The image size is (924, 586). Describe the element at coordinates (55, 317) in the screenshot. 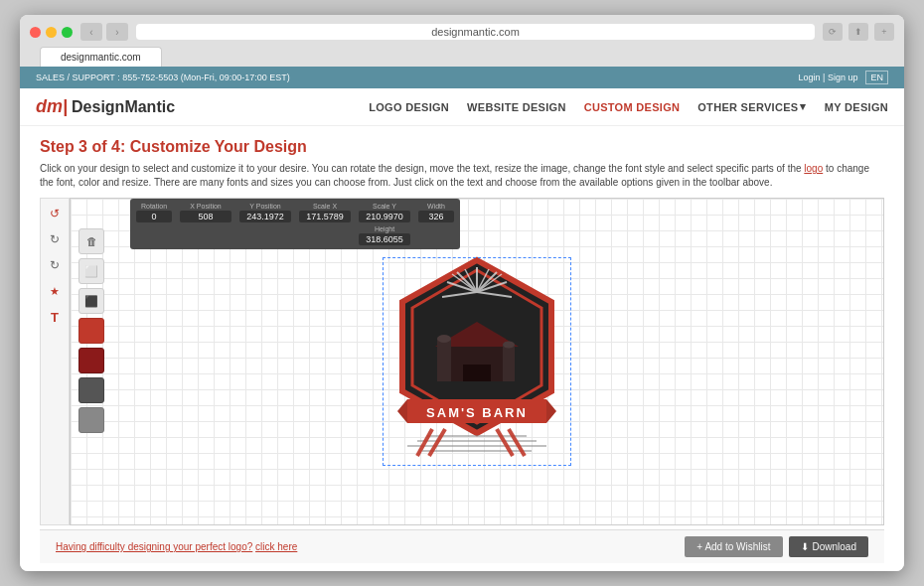

I see `text-button: T` at that location.